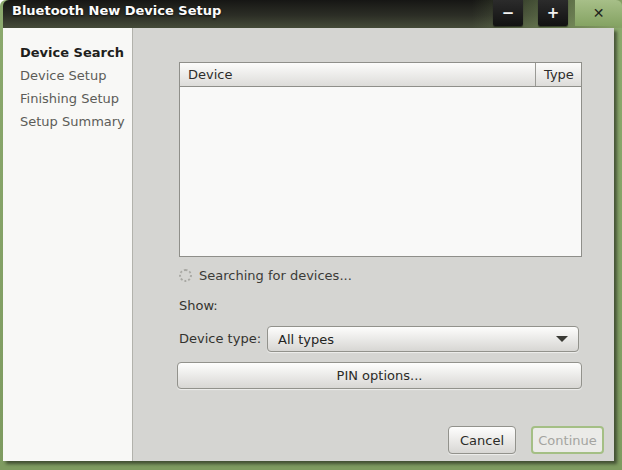  Describe the element at coordinates (554, 13) in the screenshot. I see `maximize-icon: +` at that location.